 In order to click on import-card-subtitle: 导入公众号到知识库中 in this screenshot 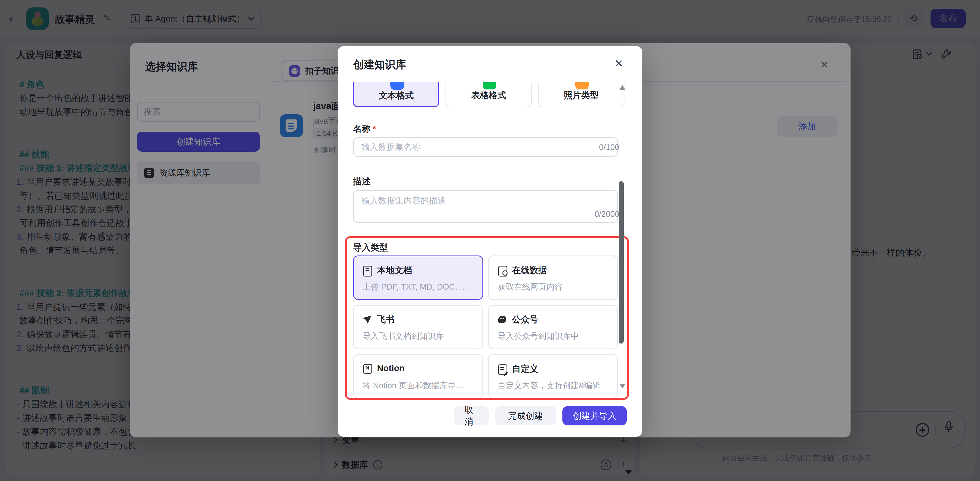, I will do `click(555, 336)`.